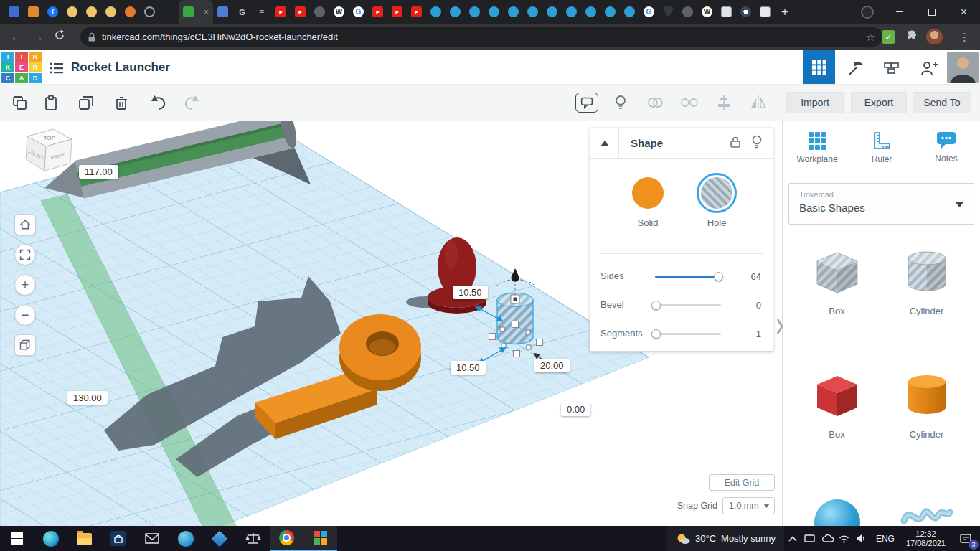 The width and height of the screenshot is (980, 551). Describe the element at coordinates (25, 225) in the screenshot. I see `home-view-button` at that location.